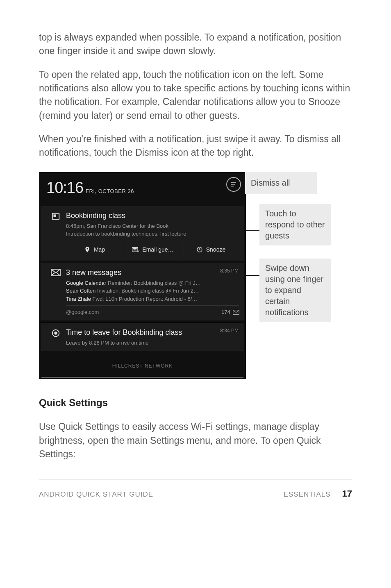 The width and height of the screenshot is (391, 588). I want to click on email-message-preview: Google Calendar Reminder: Bookbinding cl…, so click(152, 283).